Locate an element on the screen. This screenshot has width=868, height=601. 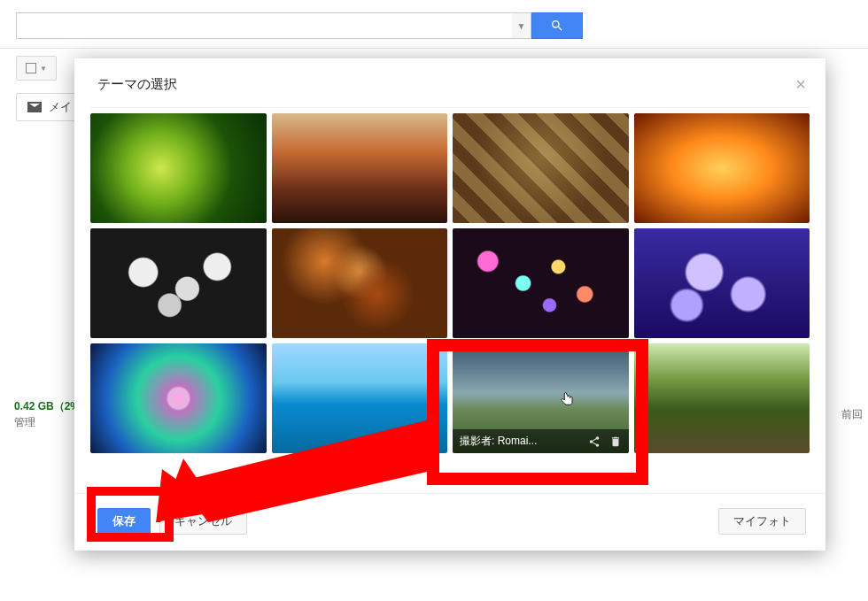
theme-caption-bar: 撮影者: Romai... is located at coordinates (540, 441).